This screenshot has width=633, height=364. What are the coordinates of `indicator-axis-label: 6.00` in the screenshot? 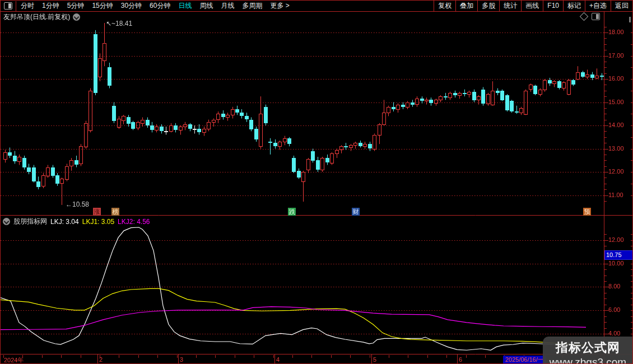 It's located at (614, 310).